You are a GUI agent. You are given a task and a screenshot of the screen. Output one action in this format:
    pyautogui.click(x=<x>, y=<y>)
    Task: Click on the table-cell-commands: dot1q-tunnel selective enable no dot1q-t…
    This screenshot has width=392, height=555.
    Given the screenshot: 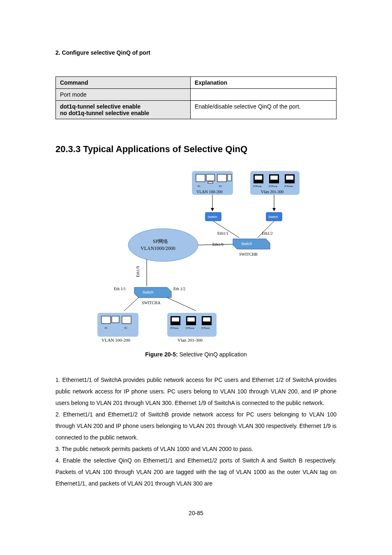 What is the action you would take?
    pyautogui.click(x=123, y=110)
    